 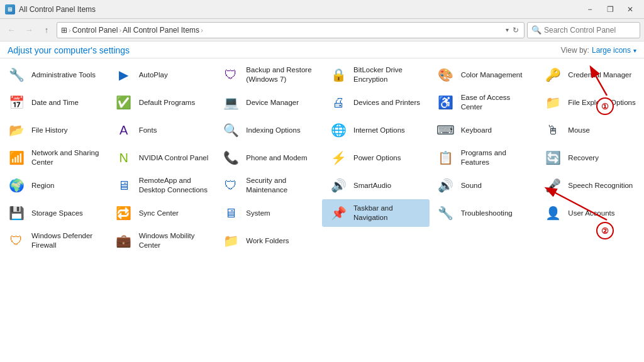 I want to click on search-input, so click(x=591, y=30).